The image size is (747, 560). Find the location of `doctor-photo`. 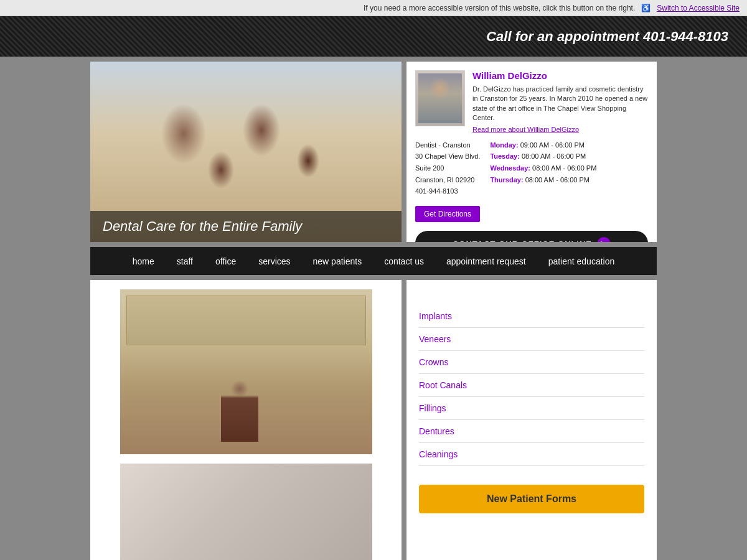

doctor-photo is located at coordinates (440, 98).